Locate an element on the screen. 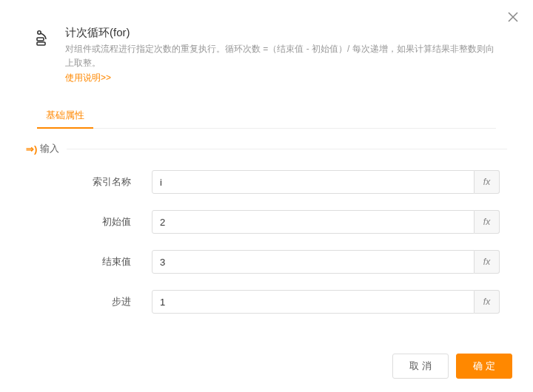 Image resolution: width=533 pixels, height=392 pixels. index-name-input is located at coordinates (313, 182).